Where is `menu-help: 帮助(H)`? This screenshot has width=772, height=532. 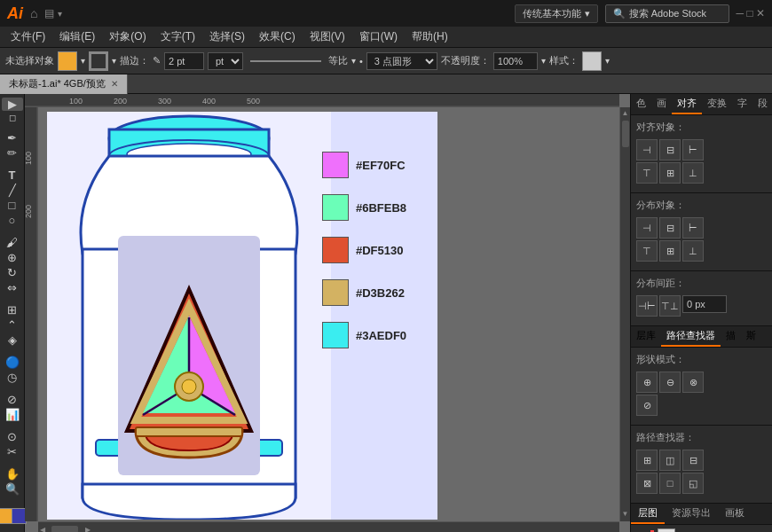 menu-help: 帮助(H) is located at coordinates (429, 37).